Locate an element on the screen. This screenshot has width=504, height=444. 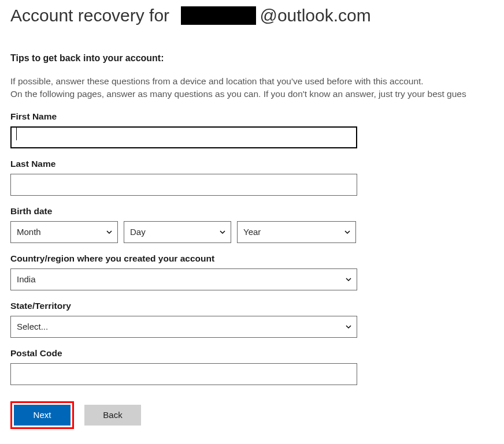
postal-input is located at coordinates (184, 374).